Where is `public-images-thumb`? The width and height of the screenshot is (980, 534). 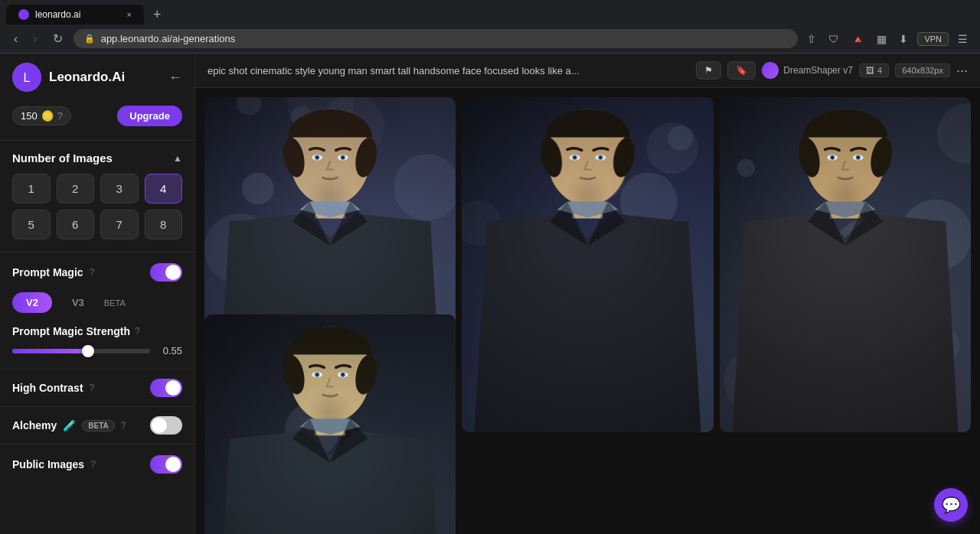 public-images-thumb is located at coordinates (173, 464).